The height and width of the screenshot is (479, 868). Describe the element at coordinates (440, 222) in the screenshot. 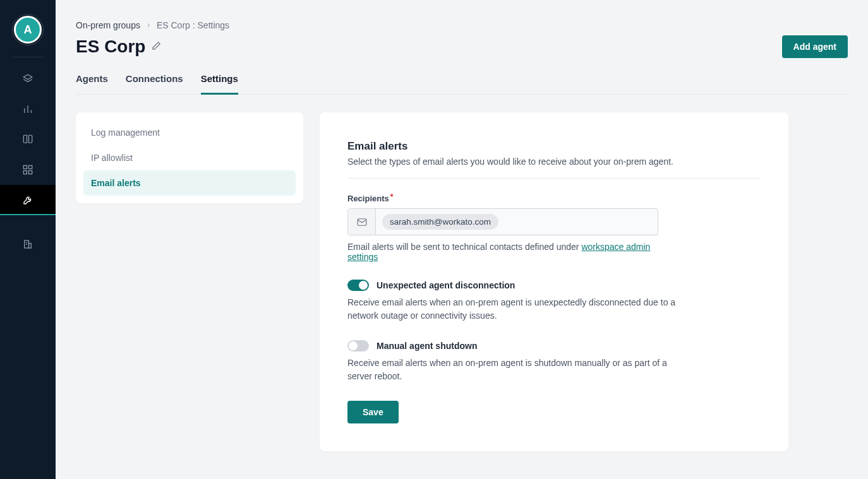

I see `recipient-chip: sarah.smith@workato.com` at that location.